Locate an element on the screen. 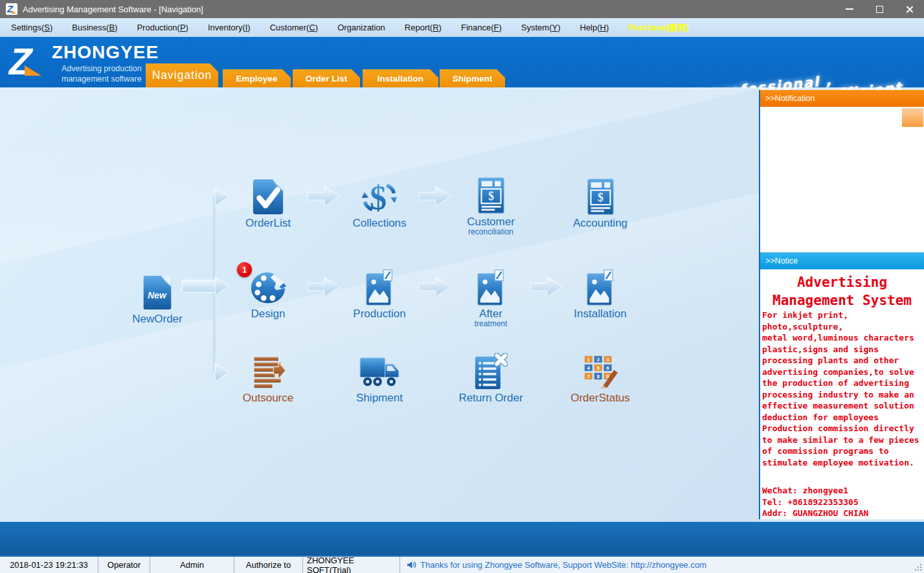 This screenshot has width=924, height=573. tab-employee: Employee is located at coordinates (256, 78).